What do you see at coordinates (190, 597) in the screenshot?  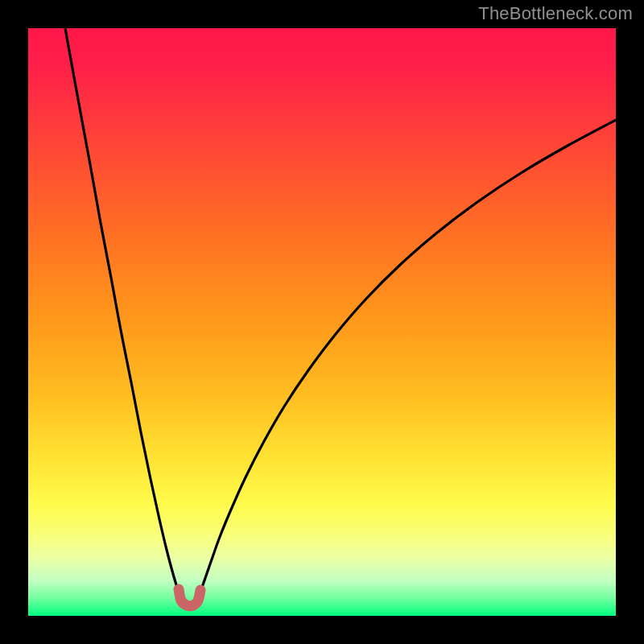 I see `curve-bottom-nub` at bounding box center [190, 597].